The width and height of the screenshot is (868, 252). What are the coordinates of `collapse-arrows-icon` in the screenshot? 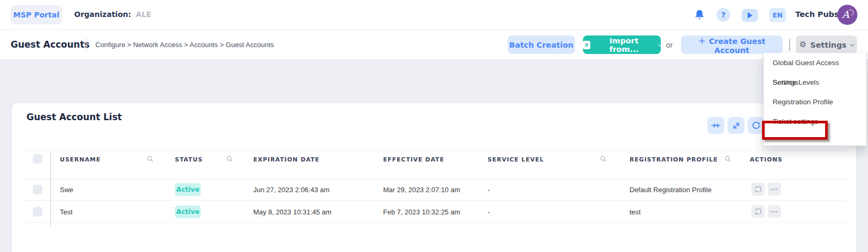 It's located at (716, 125).